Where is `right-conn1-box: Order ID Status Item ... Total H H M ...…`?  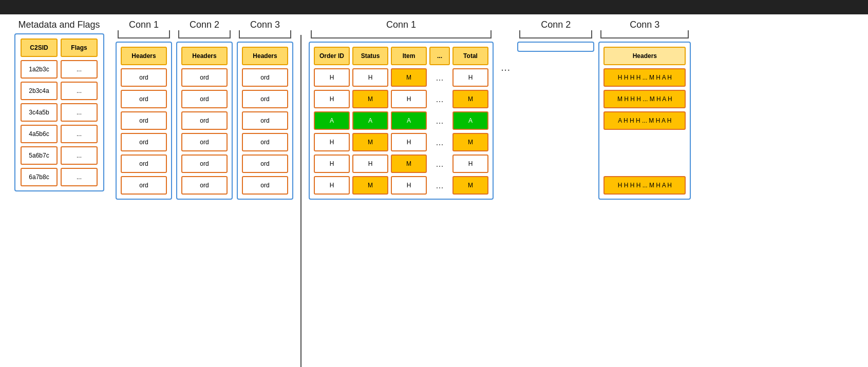 right-conn1-box: Order ID Status Item ... Total H H M ...… is located at coordinates (401, 121).